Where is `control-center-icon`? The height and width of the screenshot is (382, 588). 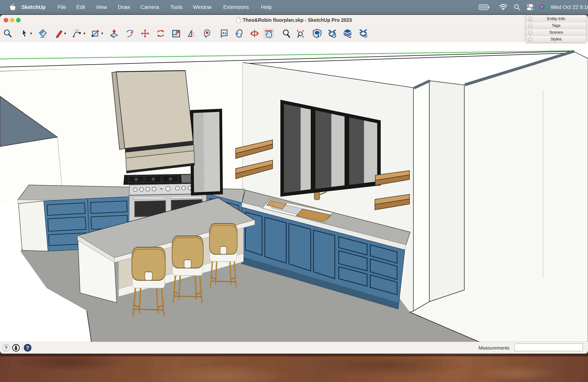
control-center-icon is located at coordinates (530, 7).